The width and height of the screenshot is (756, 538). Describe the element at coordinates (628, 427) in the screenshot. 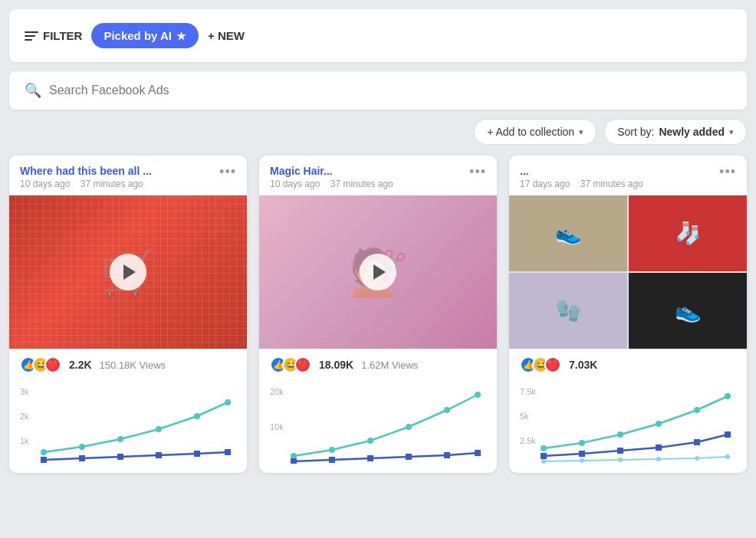

I see `chart-3: 7.5k 5k 2.5k` at that location.